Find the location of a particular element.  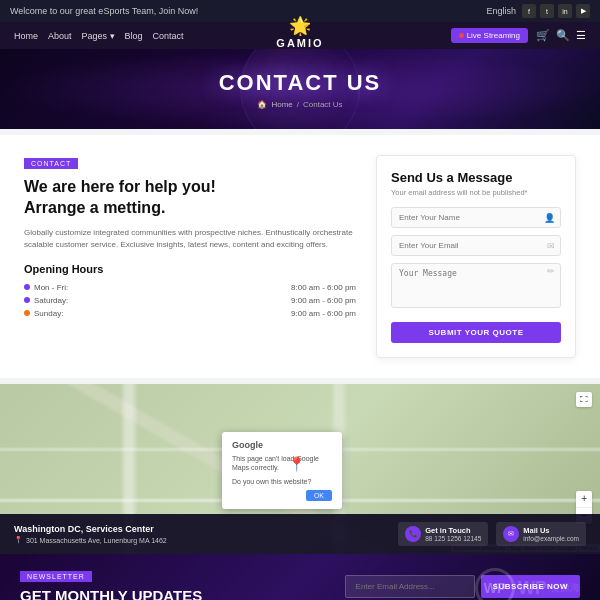

location-overlay: Washington DC, Services Center 📍 301 Mas… is located at coordinates (300, 534).